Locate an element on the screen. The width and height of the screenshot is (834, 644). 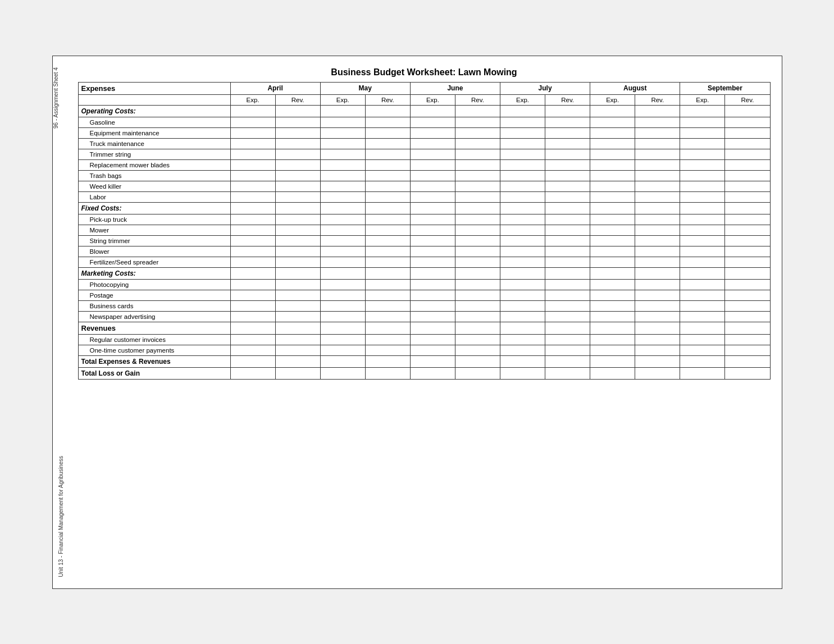
pickup-truck-label: Pick-up truck is located at coordinates (154, 219).